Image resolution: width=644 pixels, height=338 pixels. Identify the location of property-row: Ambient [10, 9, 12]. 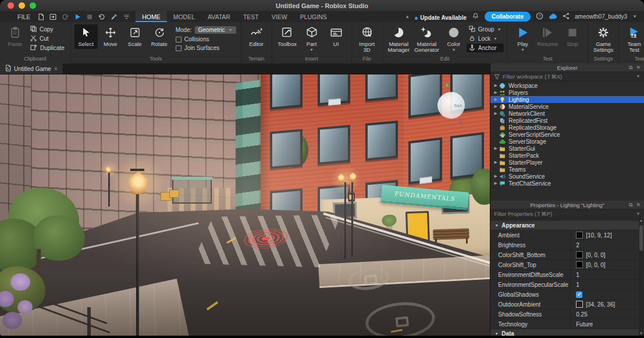
(567, 235).